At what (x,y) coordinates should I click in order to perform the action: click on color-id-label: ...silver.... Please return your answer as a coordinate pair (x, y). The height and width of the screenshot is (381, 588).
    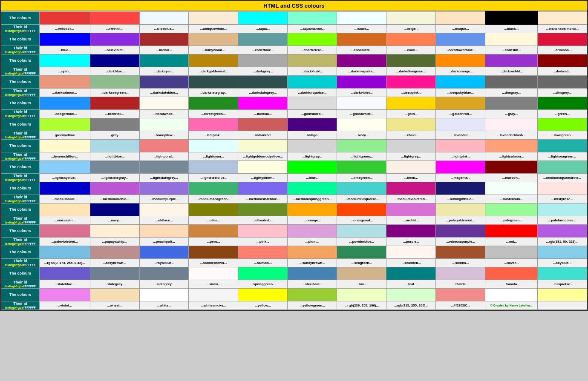
    Looking at the image, I should click on (511, 263).